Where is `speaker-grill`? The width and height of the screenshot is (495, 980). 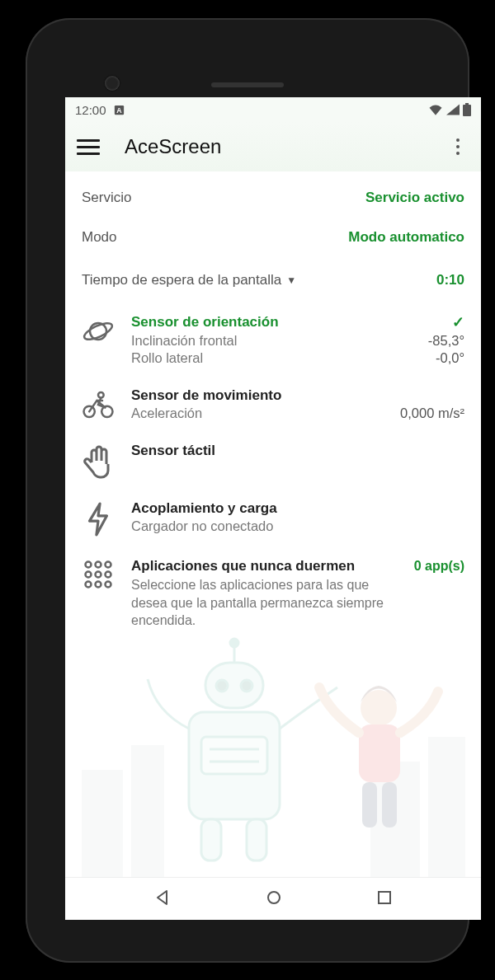
speaker-grill is located at coordinates (248, 85).